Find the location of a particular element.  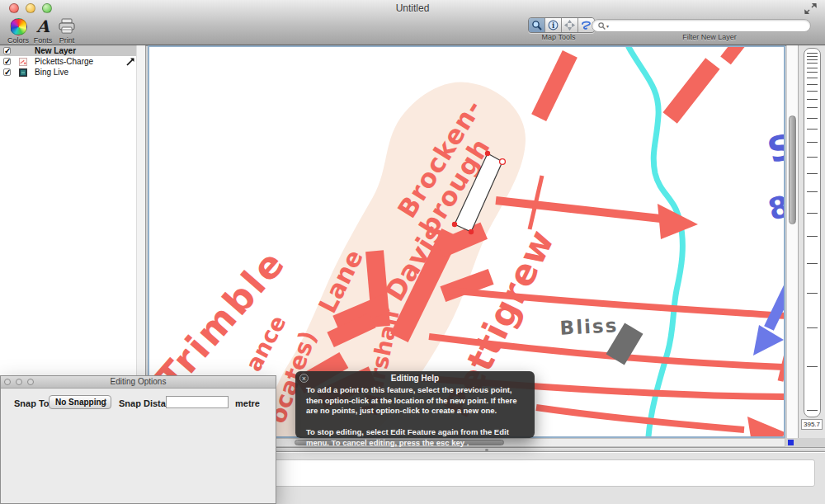

fonts-button: A Fonts is located at coordinates (43, 31).